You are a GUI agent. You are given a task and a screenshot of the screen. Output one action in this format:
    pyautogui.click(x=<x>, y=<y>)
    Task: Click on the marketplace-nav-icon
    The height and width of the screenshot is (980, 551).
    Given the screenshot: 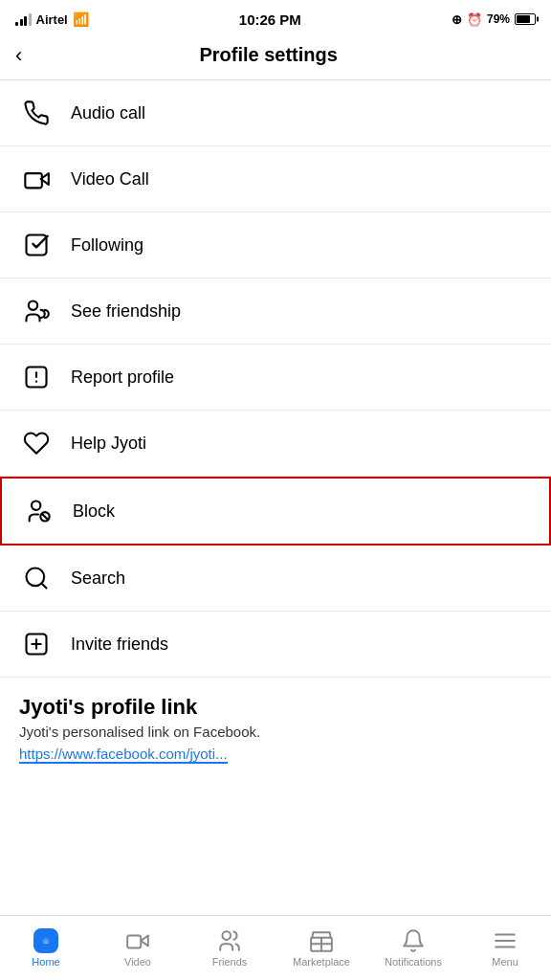 What is the action you would take?
    pyautogui.click(x=321, y=941)
    